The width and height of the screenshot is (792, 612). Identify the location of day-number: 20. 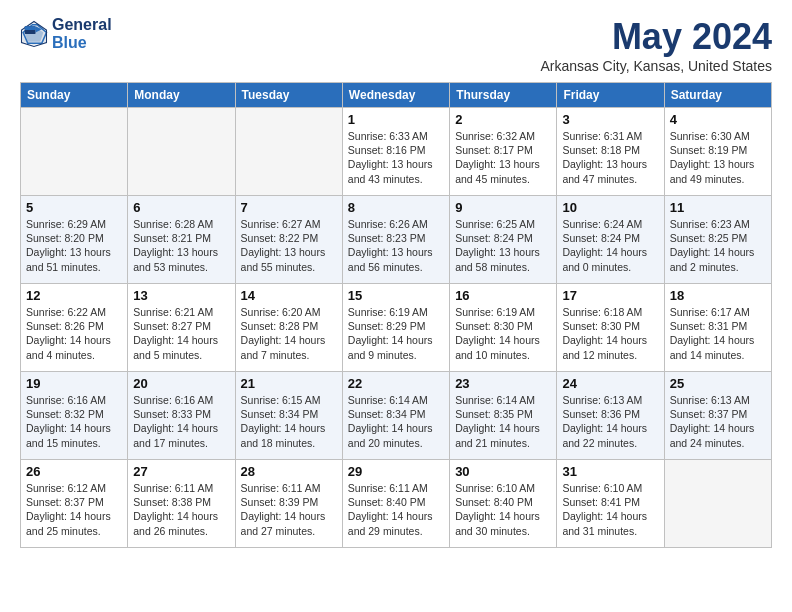
(181, 384).